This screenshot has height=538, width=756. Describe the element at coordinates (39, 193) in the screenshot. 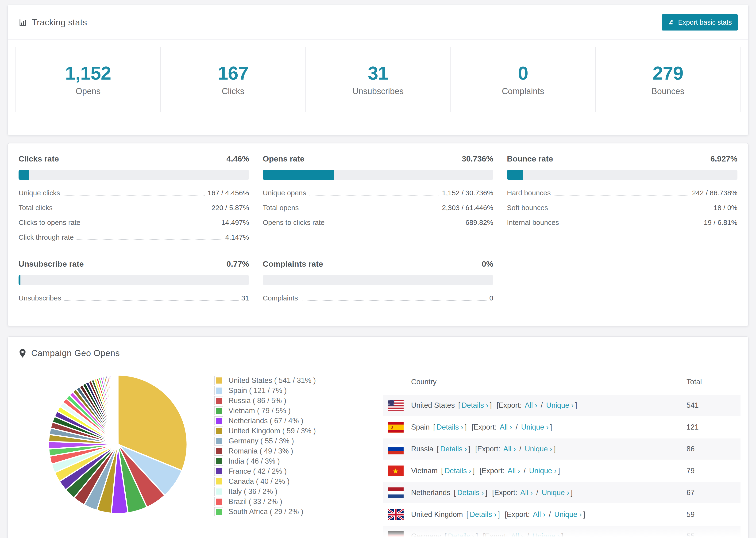

I see `metric-label: Unique clicks` at that location.